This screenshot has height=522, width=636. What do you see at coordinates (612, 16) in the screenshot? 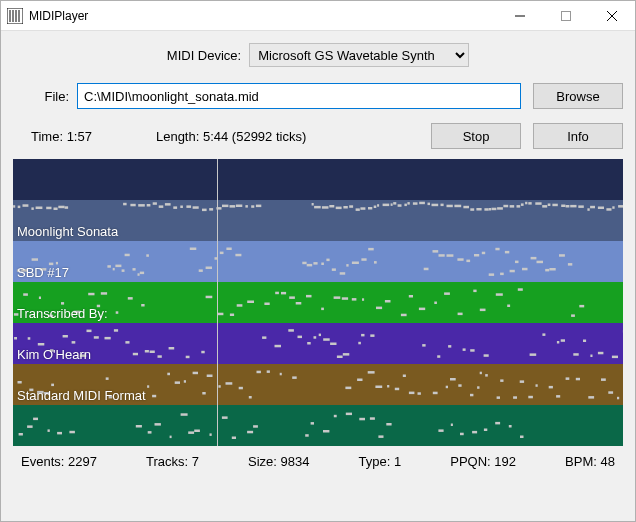
I see `close-button` at bounding box center [612, 16].